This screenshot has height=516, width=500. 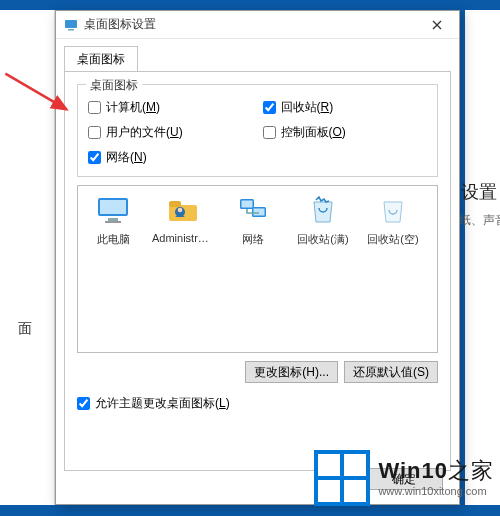 I want to click on checkbox-recycle-bin: 回收站(R), so click(x=346, y=108).